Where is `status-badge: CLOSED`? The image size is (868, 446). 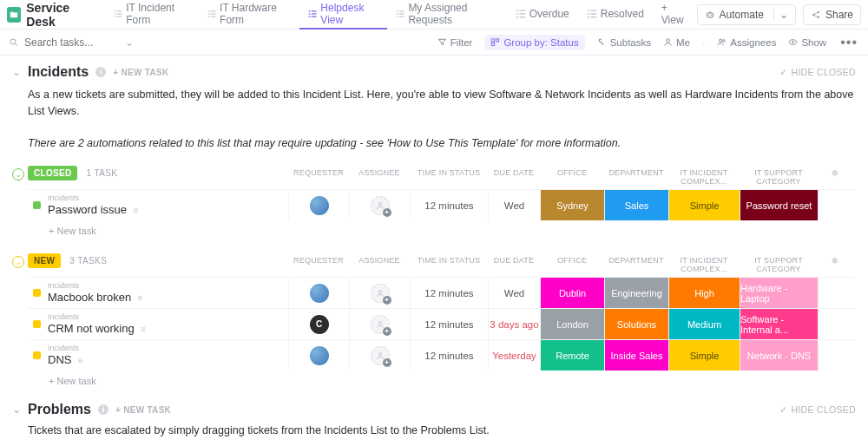 status-badge: CLOSED is located at coordinates (52, 174).